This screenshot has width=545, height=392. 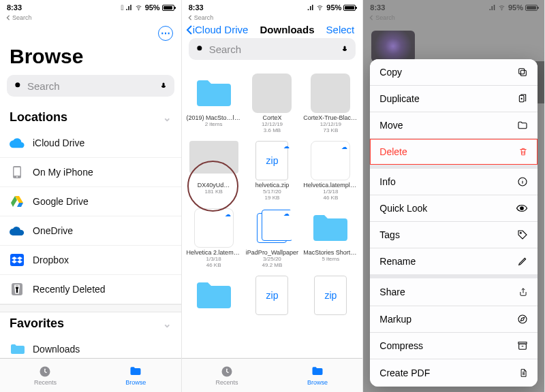 What do you see at coordinates (330, 238) in the screenshot?
I see `file-item: MacStories Shortcuts Icons 5 items` at bounding box center [330, 238].